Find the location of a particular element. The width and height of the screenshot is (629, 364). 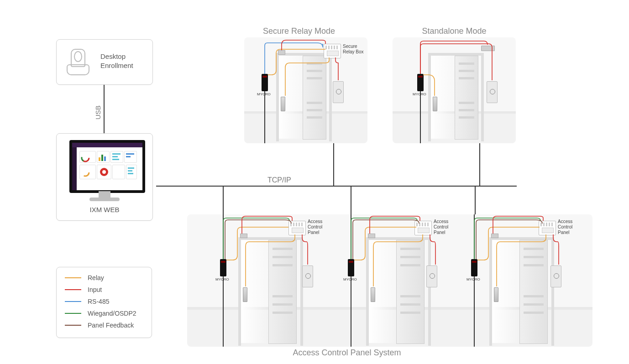

fingerprint-oval-icon is located at coordinates (78, 57).